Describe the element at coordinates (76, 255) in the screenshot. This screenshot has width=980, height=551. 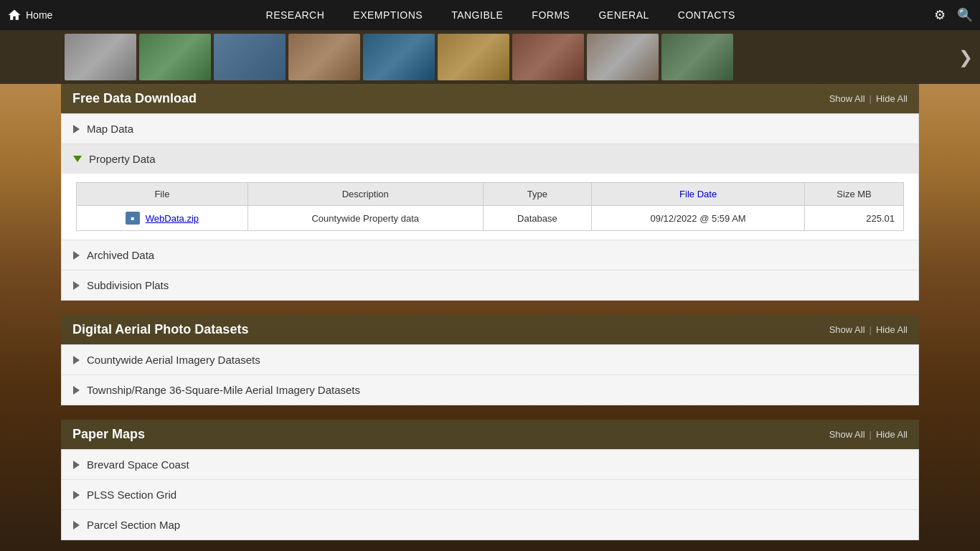
I see `archived-data-arrow` at that location.